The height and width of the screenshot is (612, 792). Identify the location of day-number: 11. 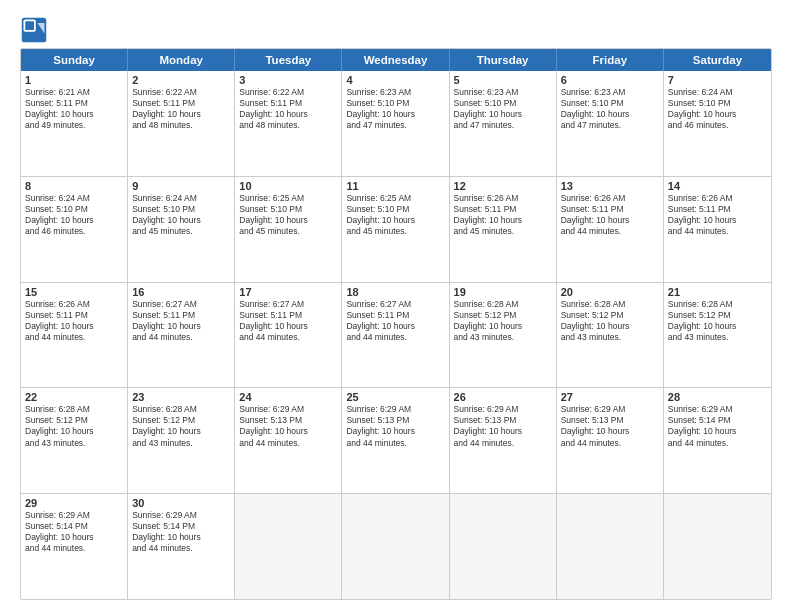
(395, 186).